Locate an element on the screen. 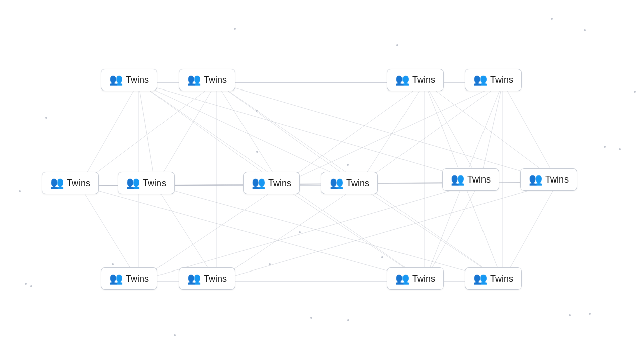  twins-node-n7: 👥Twins is located at coordinates (272, 183).